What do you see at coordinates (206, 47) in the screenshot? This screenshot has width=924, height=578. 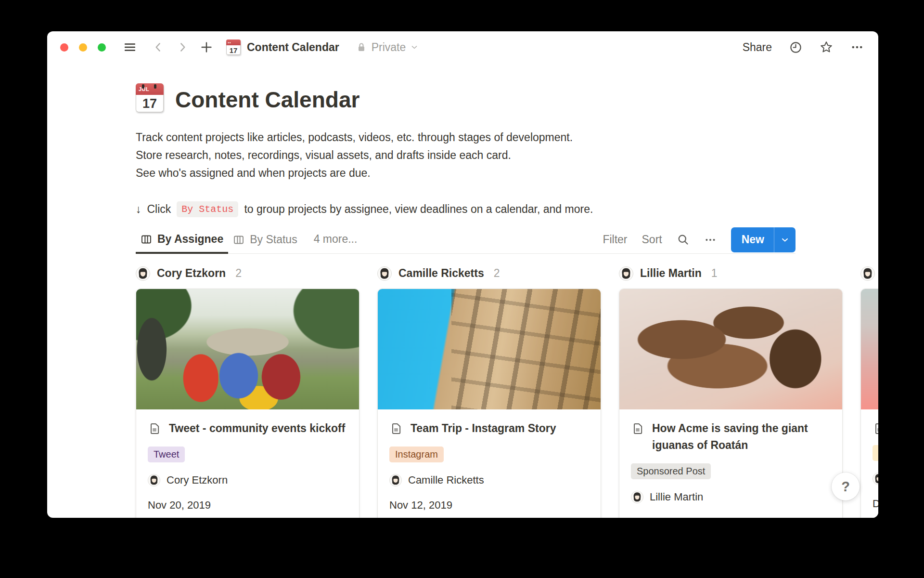 I see `new-page-icon` at bounding box center [206, 47].